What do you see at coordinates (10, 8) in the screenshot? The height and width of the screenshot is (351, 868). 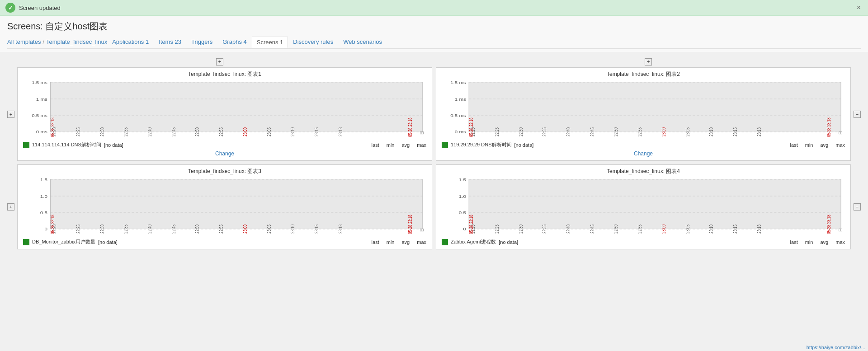 I see `check-icon: ✓` at bounding box center [10, 8].